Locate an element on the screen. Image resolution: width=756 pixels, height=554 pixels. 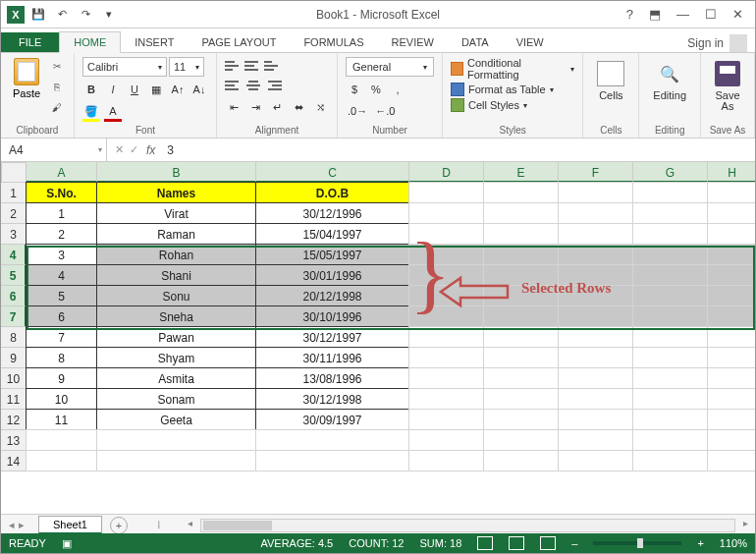
cell-G11 is located at coordinates (670, 399).